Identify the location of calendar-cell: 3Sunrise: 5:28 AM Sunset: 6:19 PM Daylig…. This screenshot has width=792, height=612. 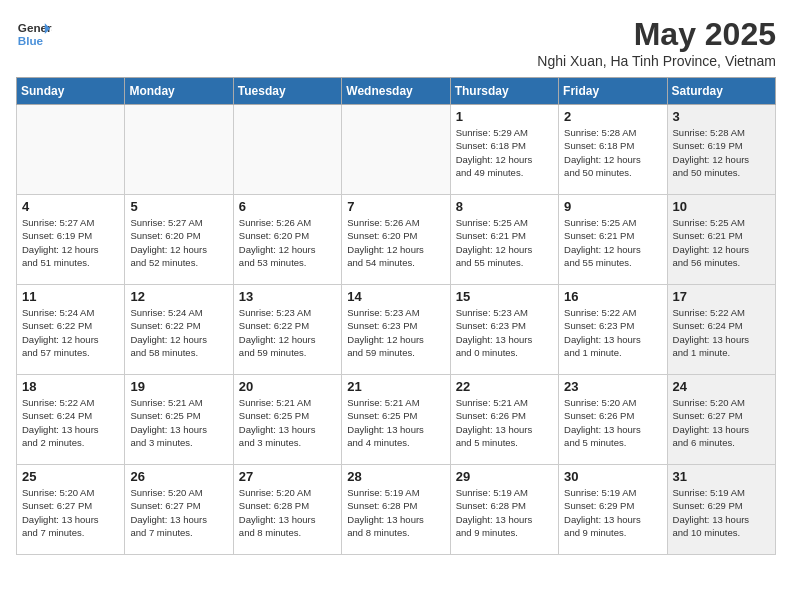
(721, 150).